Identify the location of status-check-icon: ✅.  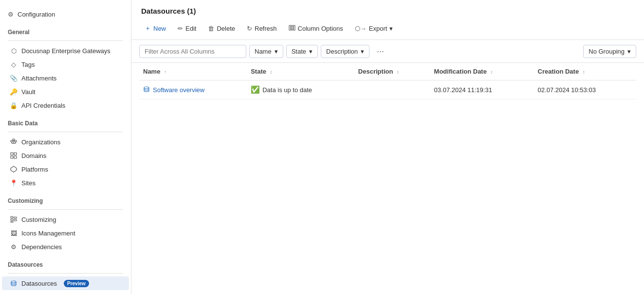
(255, 90).